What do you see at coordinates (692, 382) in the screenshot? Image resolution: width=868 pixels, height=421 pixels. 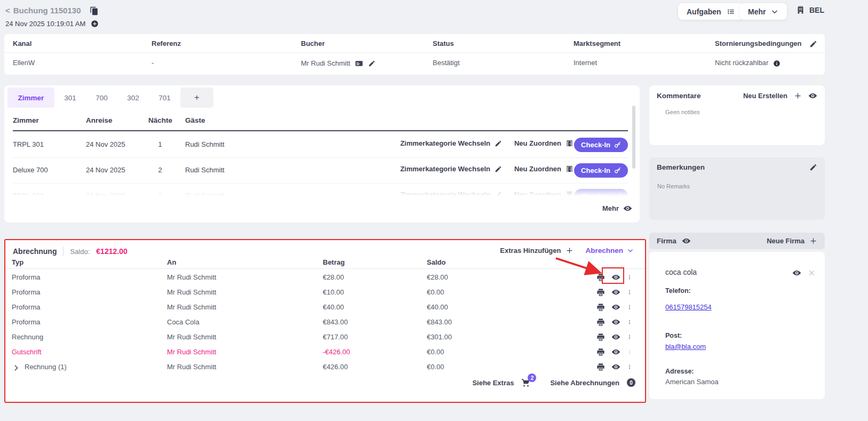 I see `adresse-value: American Samoa` at bounding box center [692, 382].